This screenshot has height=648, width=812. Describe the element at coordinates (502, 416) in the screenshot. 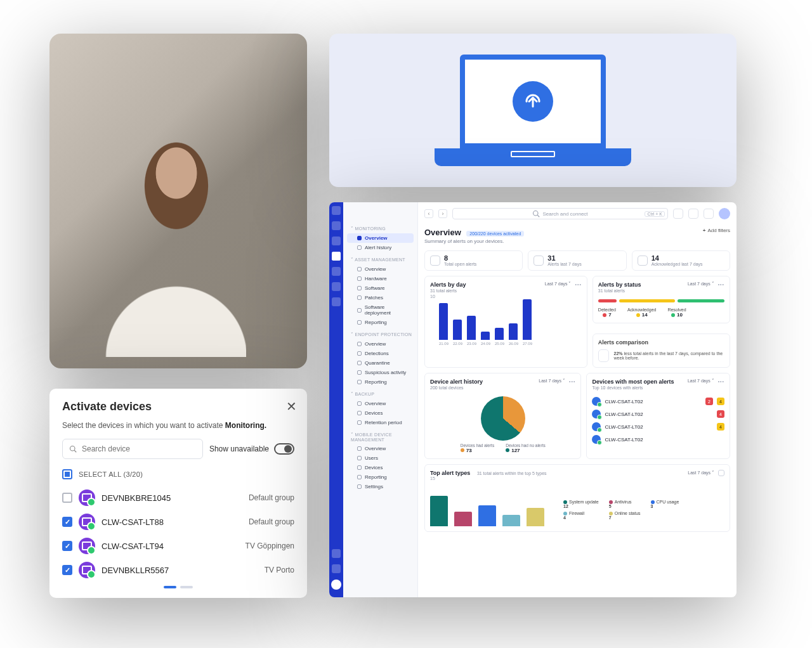

I see `card-device-history: Device alert history 200 total devices L…` at that location.